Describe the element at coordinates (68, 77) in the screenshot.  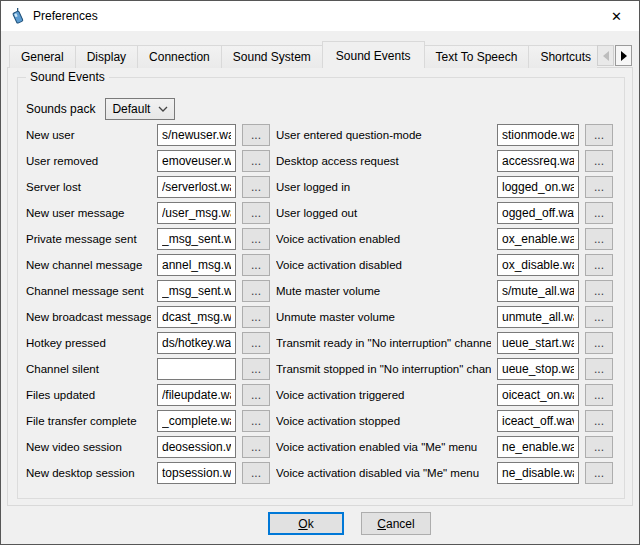
I see `group-title: Sound Events` at that location.